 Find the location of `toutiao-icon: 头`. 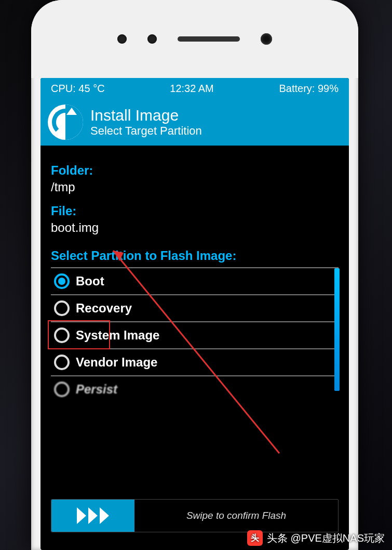

toutiao-icon: 头 is located at coordinates (255, 538).